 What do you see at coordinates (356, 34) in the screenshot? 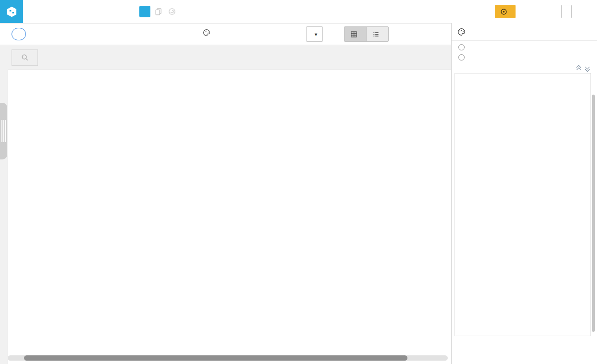
I see `view-table-button` at bounding box center [356, 34].